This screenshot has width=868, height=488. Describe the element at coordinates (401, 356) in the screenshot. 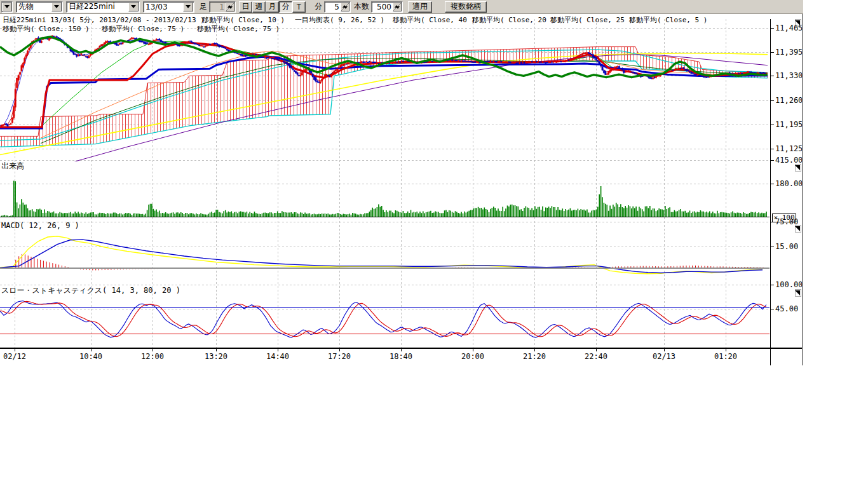

I see `time-axis-tick-label: 18:40` at that location.